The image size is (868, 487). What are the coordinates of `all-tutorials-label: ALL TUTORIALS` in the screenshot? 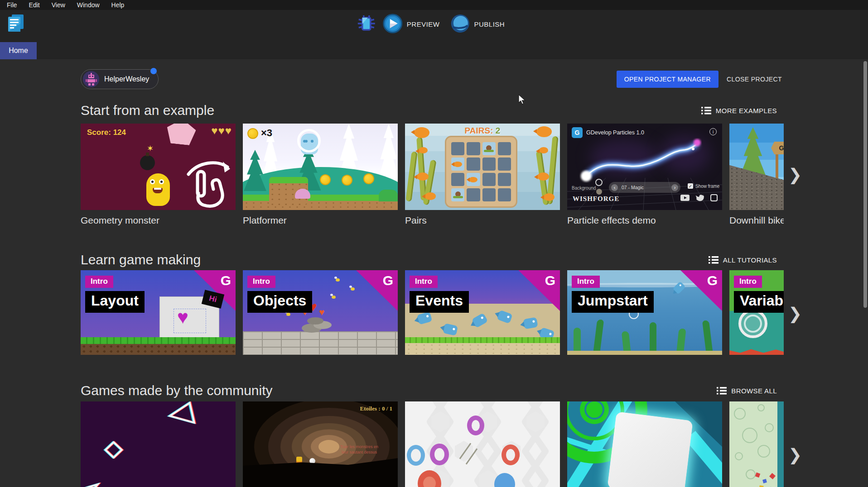 It's located at (750, 260).